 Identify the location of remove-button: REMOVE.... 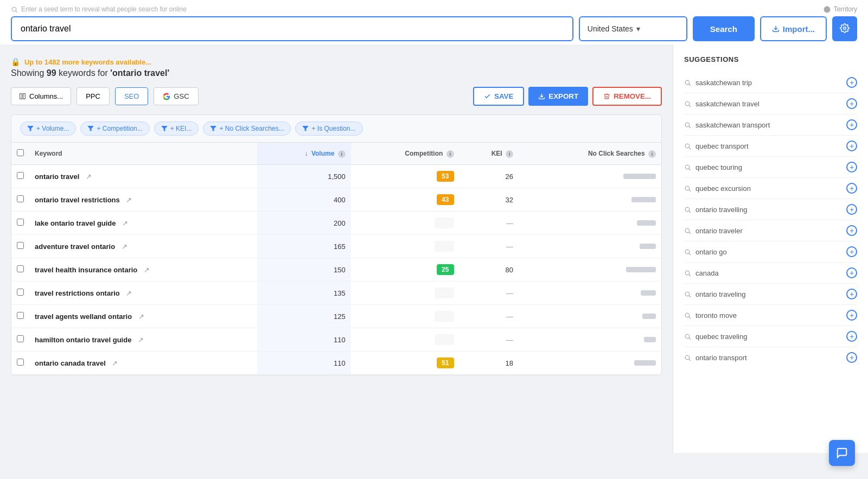
(627, 97).